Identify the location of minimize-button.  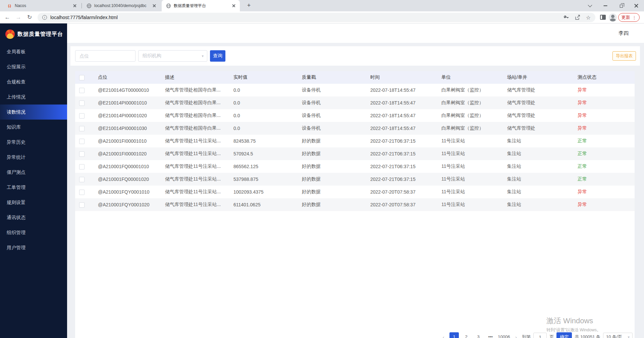
(605, 6).